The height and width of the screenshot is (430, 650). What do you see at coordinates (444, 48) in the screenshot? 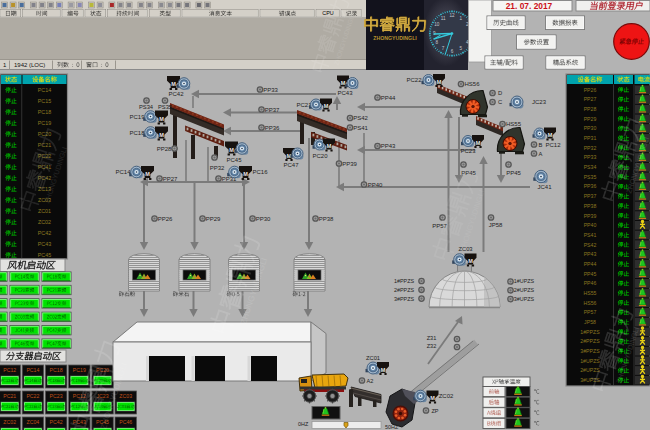
I see `svg-text: 7` at bounding box center [444, 48].